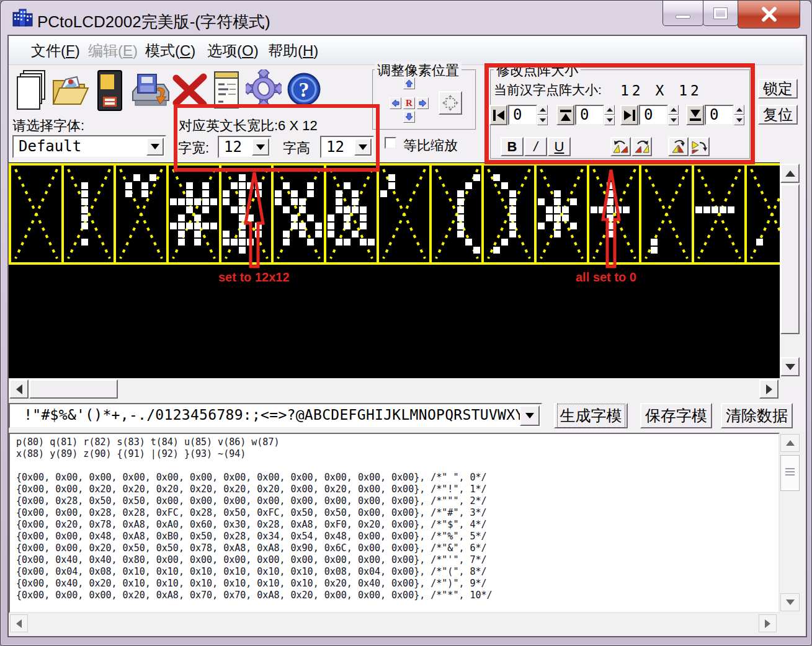 This screenshot has height=646, width=812. Describe the element at coordinates (654, 115) in the screenshot. I see `right-trim-input: 0` at that location.